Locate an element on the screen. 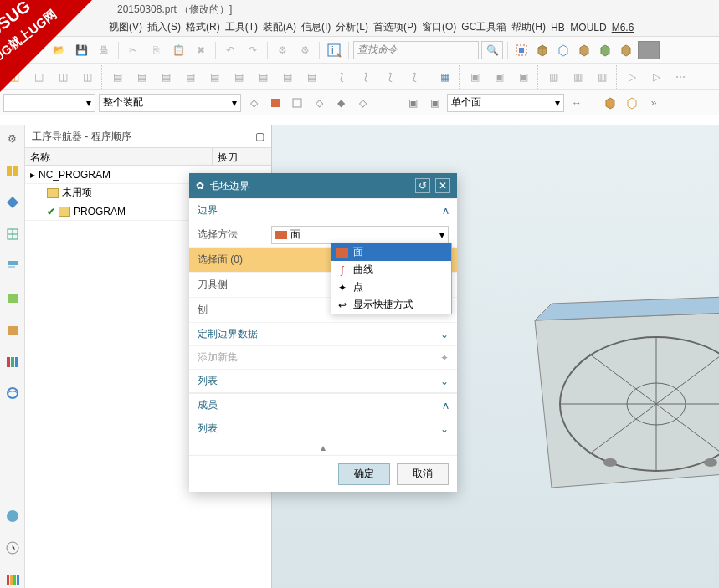  list-row: 列表⌄ is located at coordinates (323, 381).